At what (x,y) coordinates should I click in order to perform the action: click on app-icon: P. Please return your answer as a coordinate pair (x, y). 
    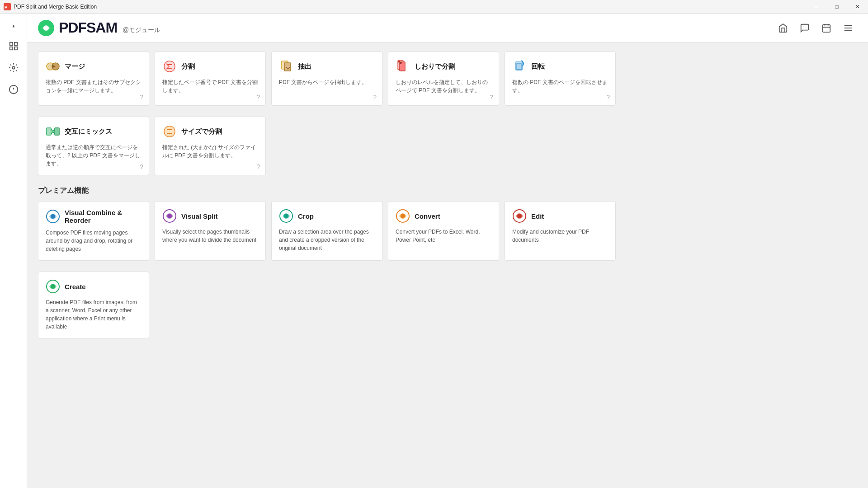
    Looking at the image, I should click on (7, 7).